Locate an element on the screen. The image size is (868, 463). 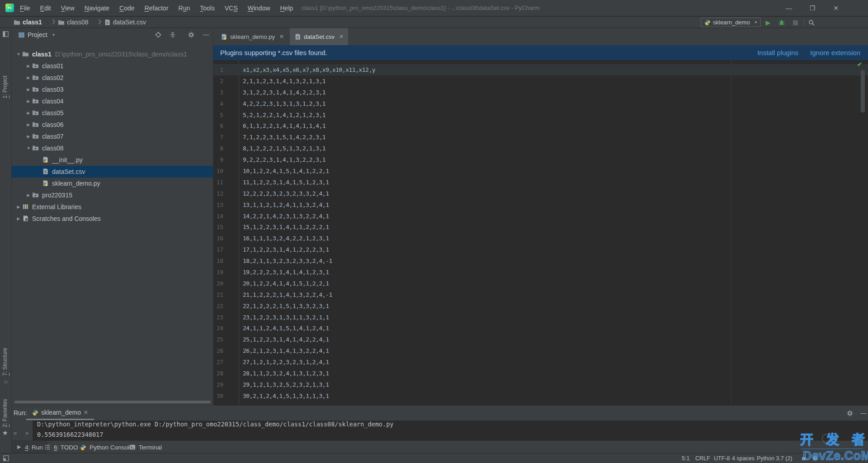
install-plugins-link: Install plugins is located at coordinates (778, 52).